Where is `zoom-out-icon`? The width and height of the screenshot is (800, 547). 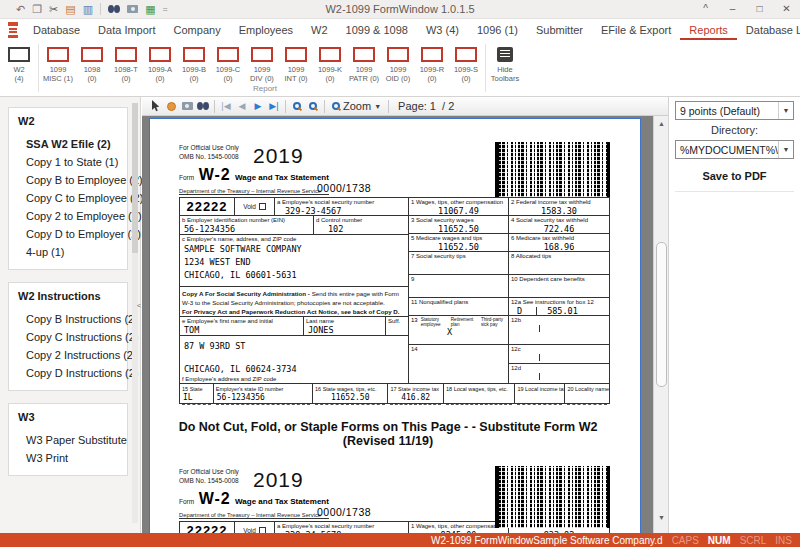
zoom-out-icon is located at coordinates (297, 106).